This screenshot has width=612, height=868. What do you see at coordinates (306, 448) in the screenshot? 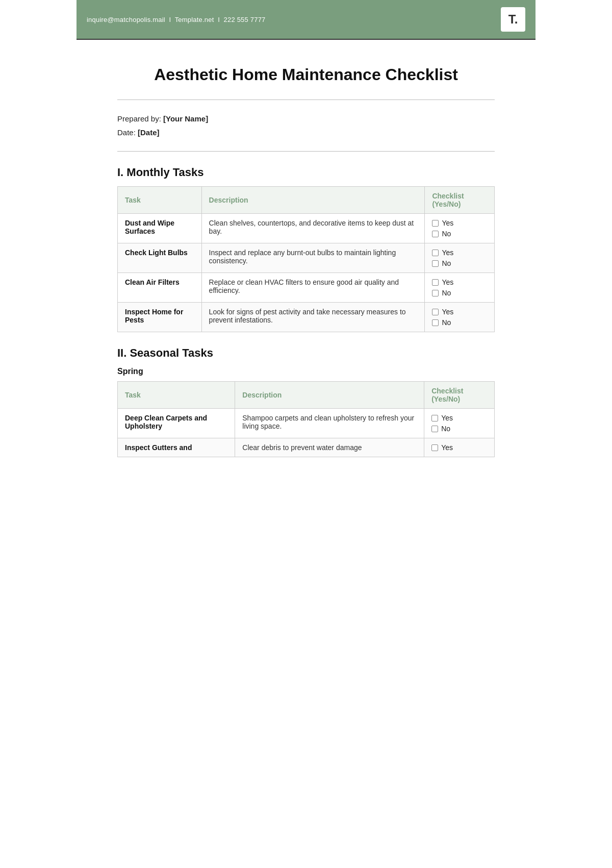
I see `table-row: Inspect Gutters and Clear debris to prev…` at bounding box center [306, 448].